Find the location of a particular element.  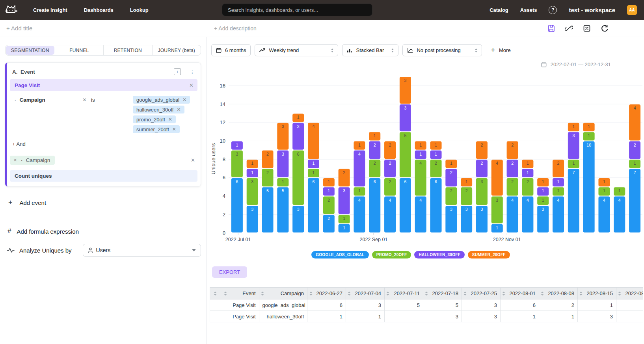

refresh-icon is located at coordinates (605, 28).